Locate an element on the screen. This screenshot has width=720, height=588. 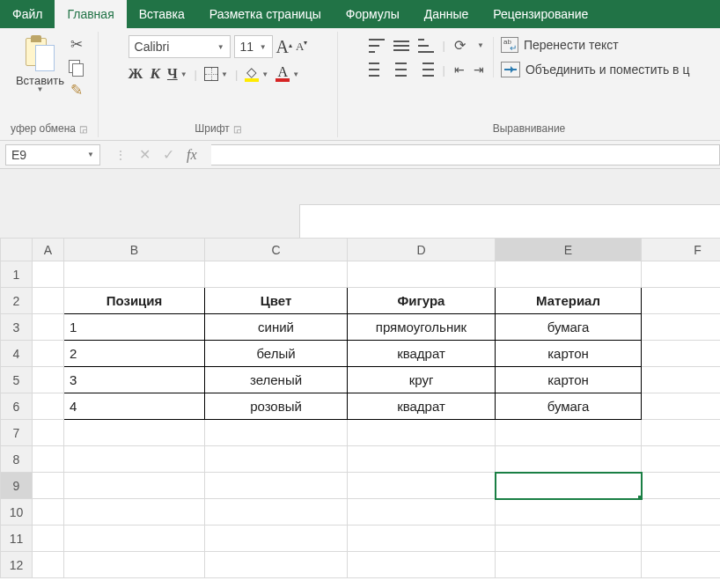
cell: 3 is located at coordinates (135, 380).